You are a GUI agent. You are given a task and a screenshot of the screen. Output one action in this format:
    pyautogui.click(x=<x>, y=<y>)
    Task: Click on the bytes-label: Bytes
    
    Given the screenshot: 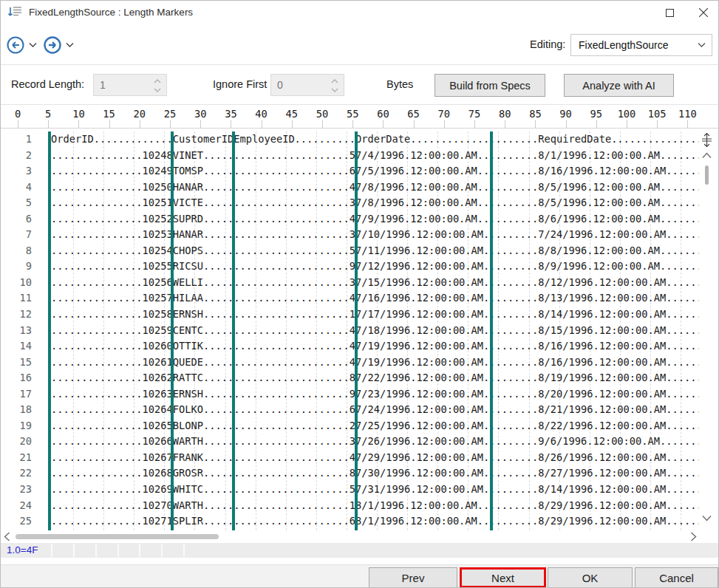 What is the action you would take?
    pyautogui.click(x=400, y=84)
    